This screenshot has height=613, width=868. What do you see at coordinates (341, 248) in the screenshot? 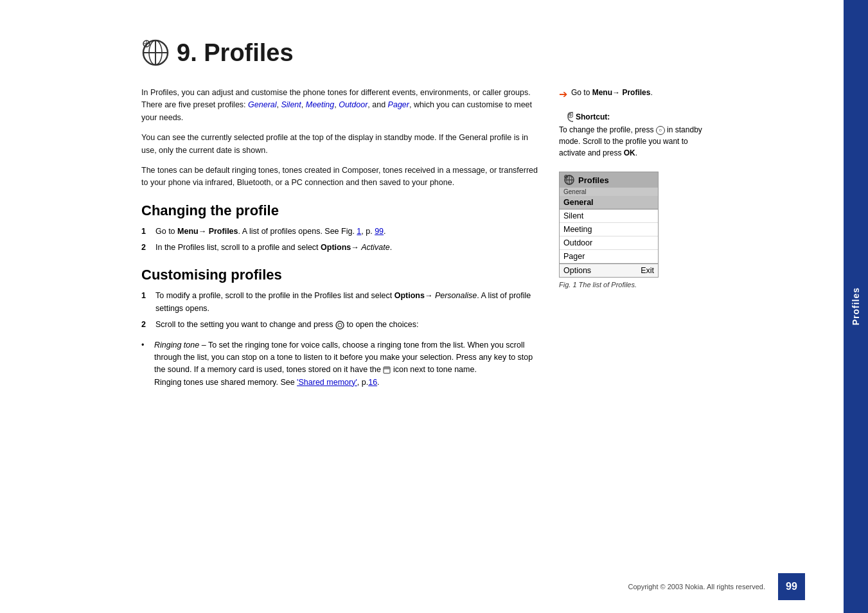
I see `list-item: 2 In the Profiles list, scroll to a prof…` at bounding box center [341, 248].